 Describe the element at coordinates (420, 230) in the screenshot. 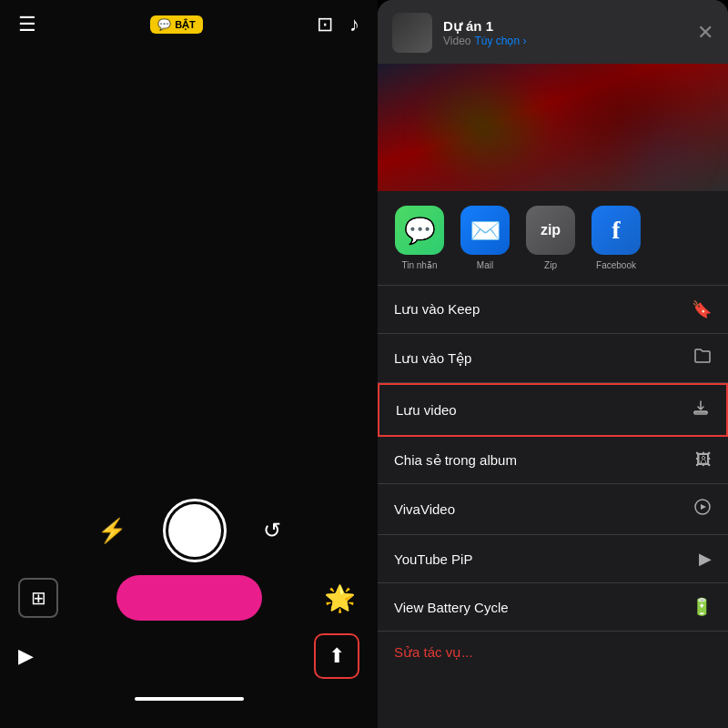

I see `messages-icon: 💬` at that location.